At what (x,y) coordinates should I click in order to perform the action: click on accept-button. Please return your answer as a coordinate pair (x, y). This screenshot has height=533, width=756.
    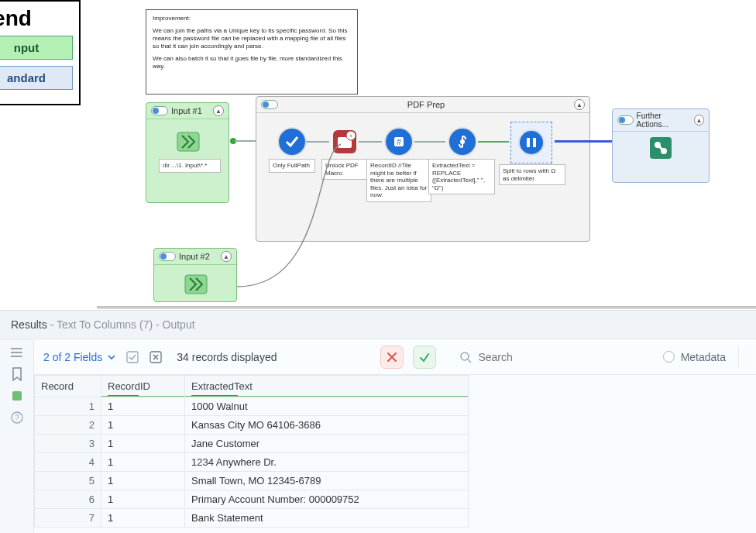
    Looking at the image, I should click on (424, 357).